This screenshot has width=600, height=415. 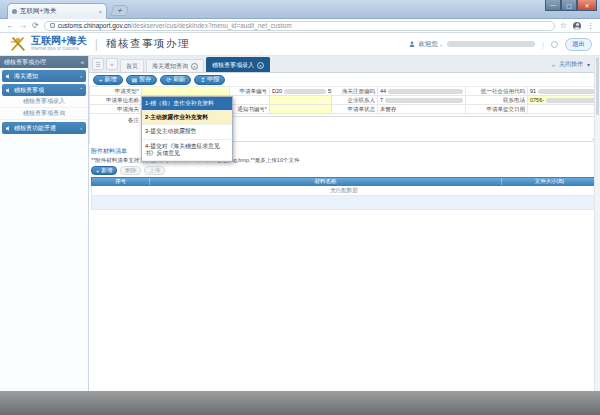 What do you see at coordinates (108, 80) in the screenshot?
I see `add-button: + 新增` at bounding box center [108, 80].